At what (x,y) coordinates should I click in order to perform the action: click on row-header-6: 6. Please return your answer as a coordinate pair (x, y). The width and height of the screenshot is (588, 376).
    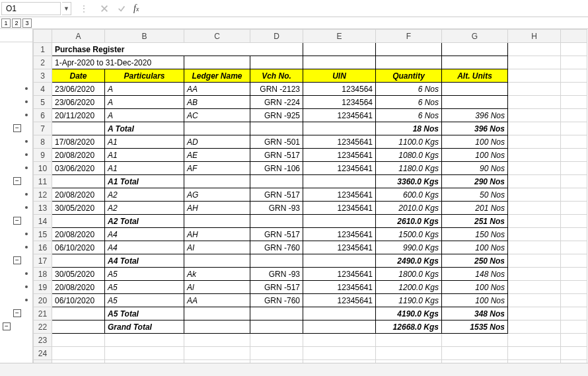
    Looking at the image, I should click on (43, 116).